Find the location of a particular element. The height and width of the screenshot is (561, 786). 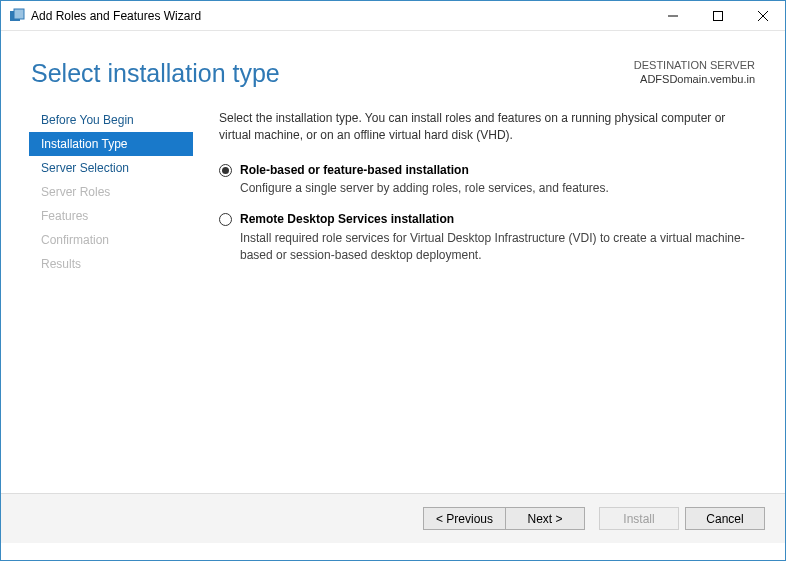

option-title: Role-based or feature-based installation is located at coordinates (498, 170).